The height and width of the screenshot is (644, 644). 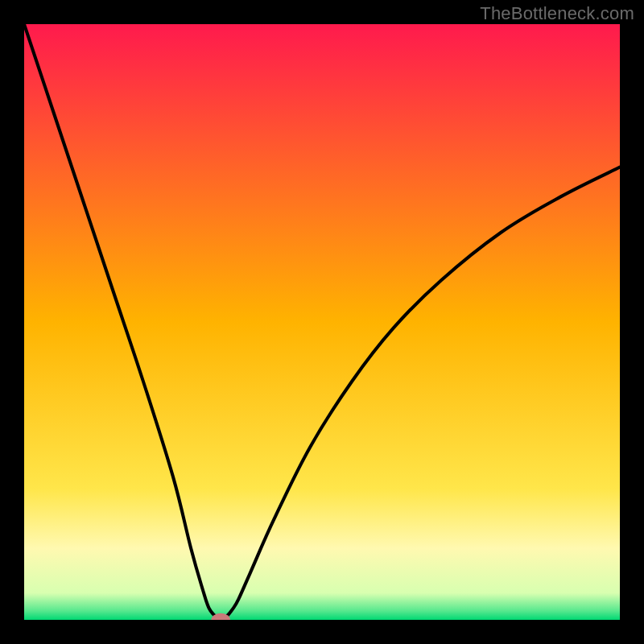 I want to click on watermark-text: TheBottleneck.com, so click(x=557, y=14).